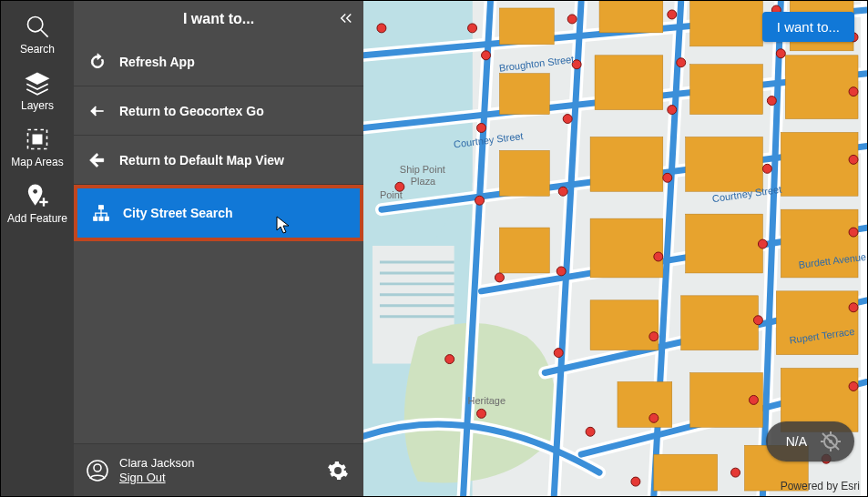  I want to click on menu-label: Refresh App, so click(157, 62).